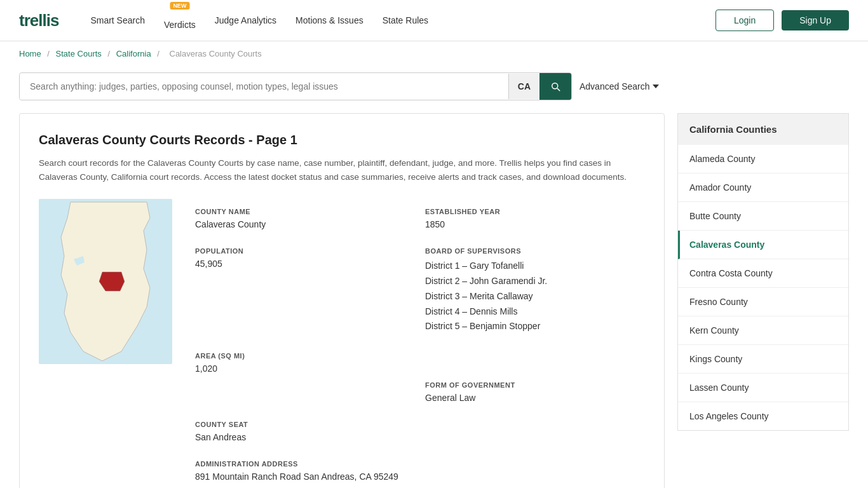 This screenshot has width=868, height=488. Describe the element at coordinates (342, 170) in the screenshot. I see `page-description: Search court records for the Calaveras C…` at that location.